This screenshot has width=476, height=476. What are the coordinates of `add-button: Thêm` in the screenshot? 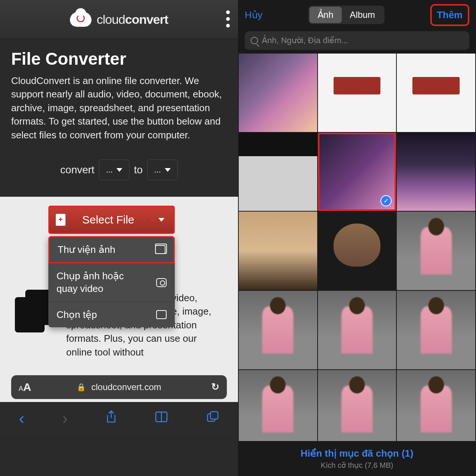 It's located at (450, 15).